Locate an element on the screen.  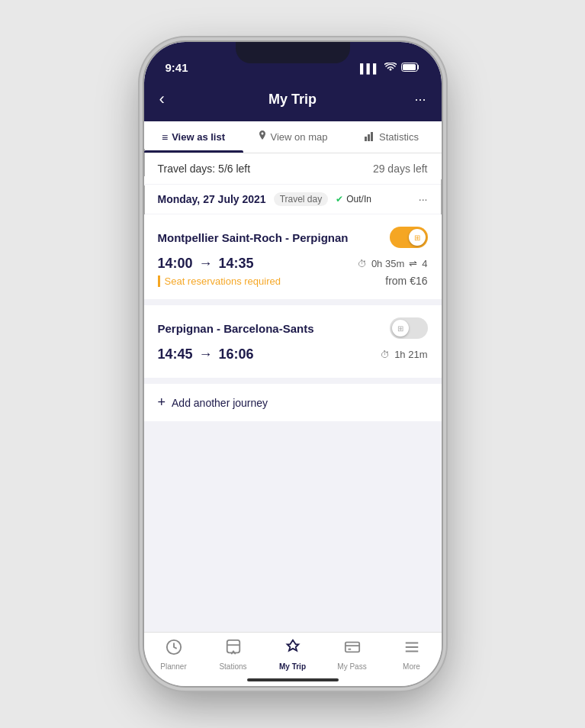
page-title: My Trip is located at coordinates (293, 99).